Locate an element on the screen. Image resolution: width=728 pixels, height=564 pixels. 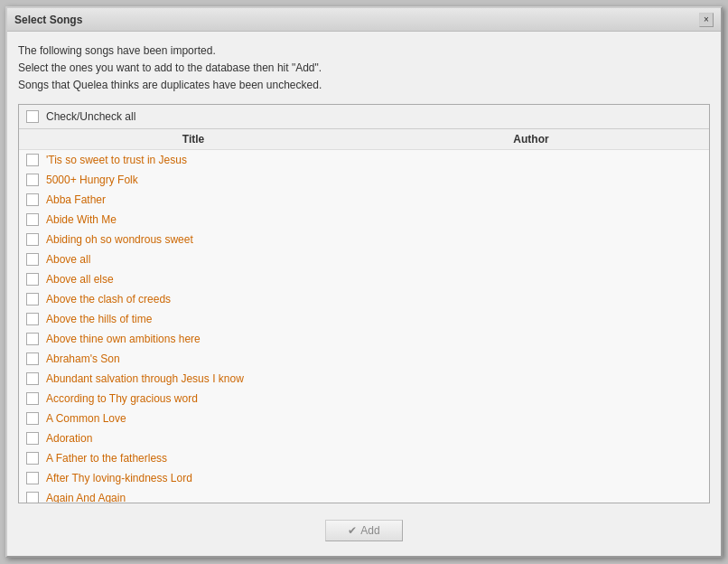
song-row: 'Tis so sweet to trust in Jesus is located at coordinates (364, 160).